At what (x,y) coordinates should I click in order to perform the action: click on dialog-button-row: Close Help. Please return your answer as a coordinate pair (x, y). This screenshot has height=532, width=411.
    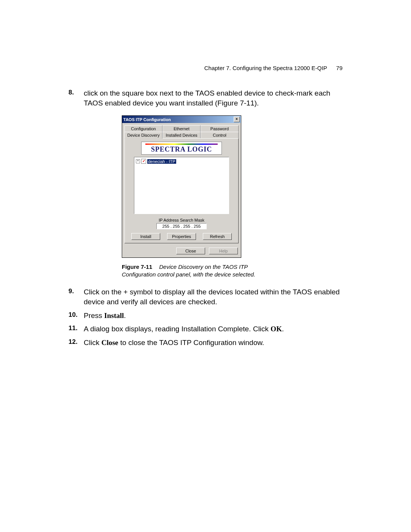
    Looking at the image, I should click on (182, 252).